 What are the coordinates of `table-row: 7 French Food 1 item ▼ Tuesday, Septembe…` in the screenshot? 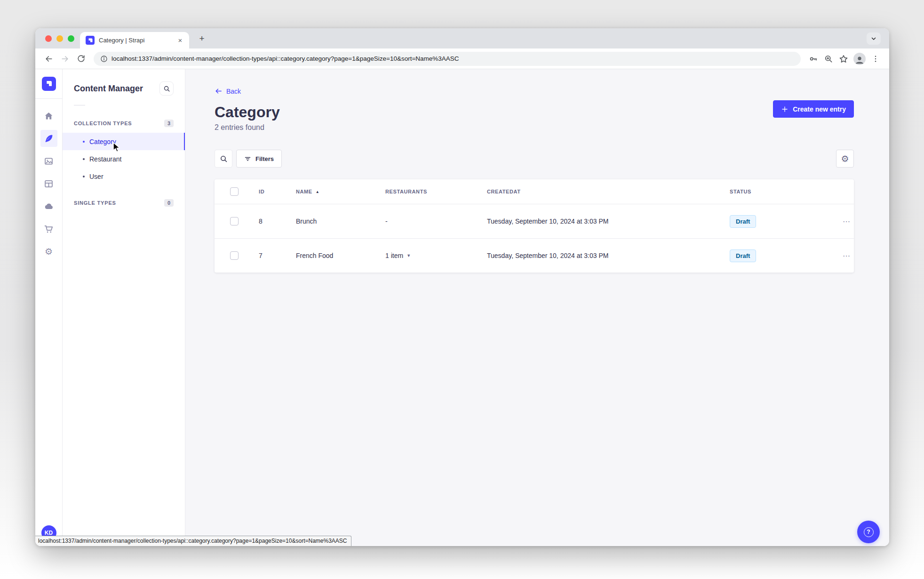 It's located at (534, 255).